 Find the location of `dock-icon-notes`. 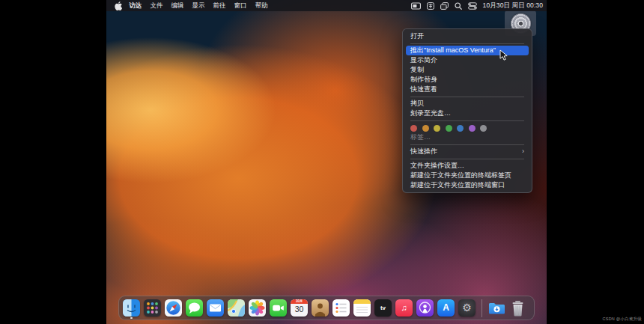

dock-icon-notes is located at coordinates (362, 308).